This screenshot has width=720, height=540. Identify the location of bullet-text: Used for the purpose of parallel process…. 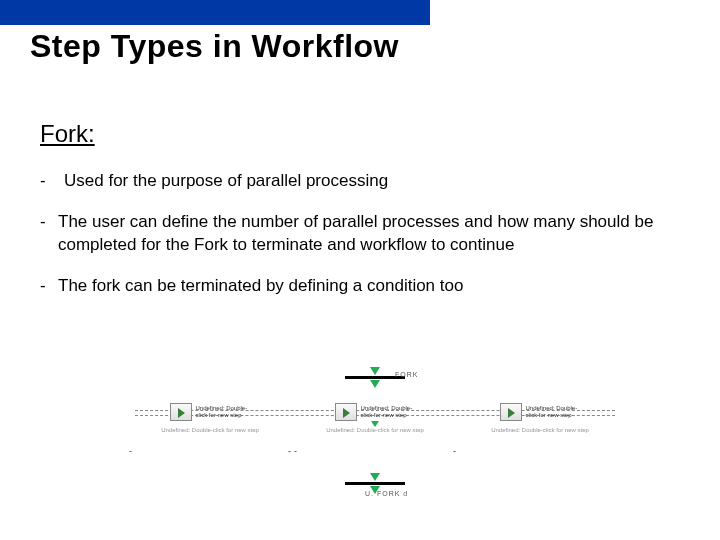
(369, 182).